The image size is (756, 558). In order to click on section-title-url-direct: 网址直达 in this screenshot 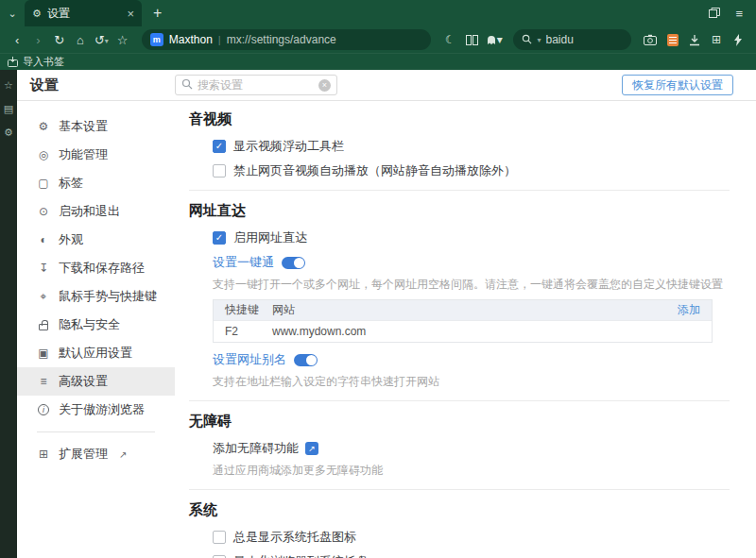, I will do `click(466, 211)`.